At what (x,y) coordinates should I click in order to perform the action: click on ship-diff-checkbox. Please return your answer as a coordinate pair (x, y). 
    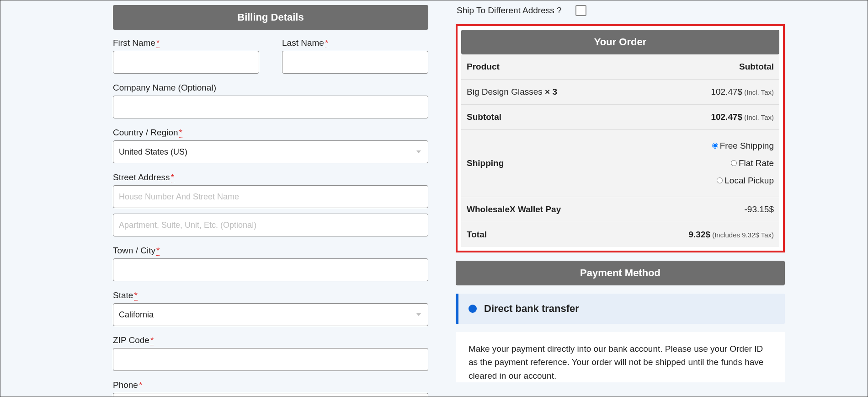
    Looking at the image, I should click on (581, 11).